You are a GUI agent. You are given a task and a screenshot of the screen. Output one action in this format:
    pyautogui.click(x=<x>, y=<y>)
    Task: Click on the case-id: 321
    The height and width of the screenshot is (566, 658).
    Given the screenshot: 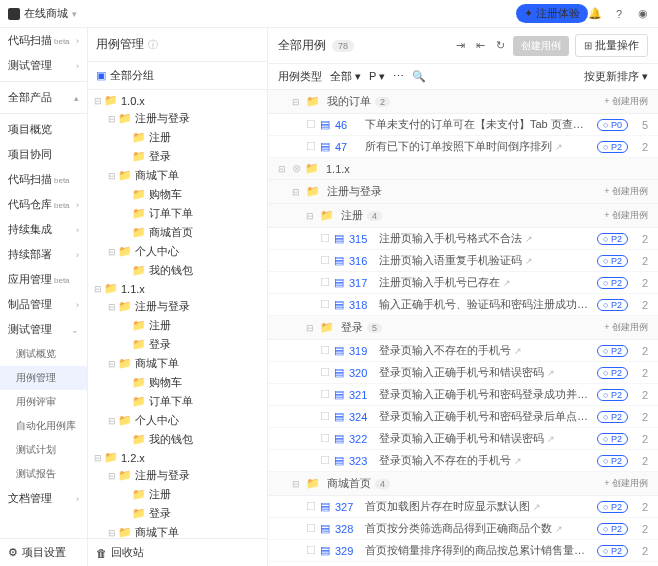 What is the action you would take?
    pyautogui.click(x=364, y=395)
    